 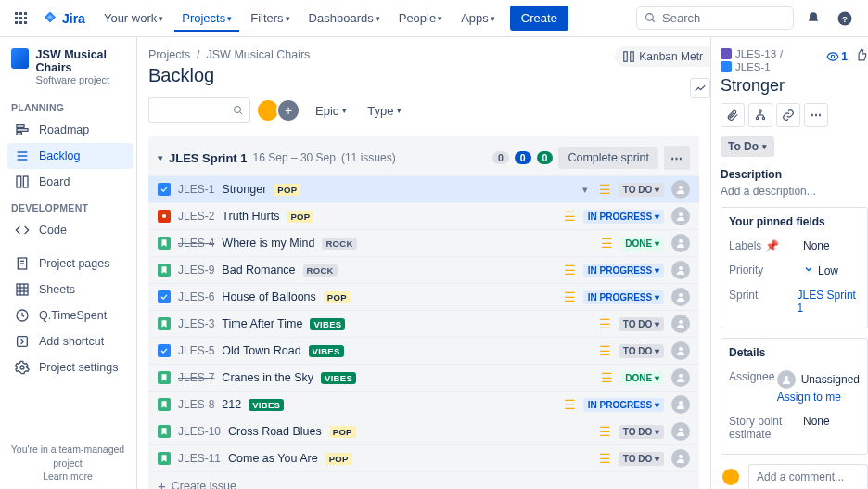 I want to click on nav-your-work: Your work ▾, so click(x=134, y=19).